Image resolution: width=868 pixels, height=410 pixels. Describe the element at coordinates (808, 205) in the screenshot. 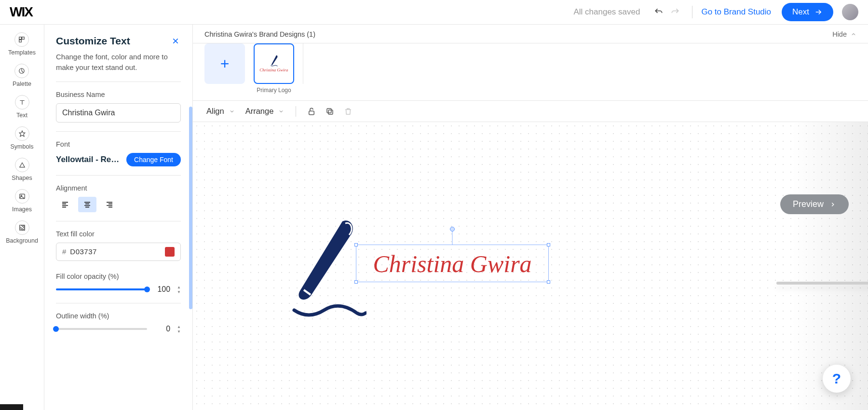

I see `preview-label: Preview` at that location.